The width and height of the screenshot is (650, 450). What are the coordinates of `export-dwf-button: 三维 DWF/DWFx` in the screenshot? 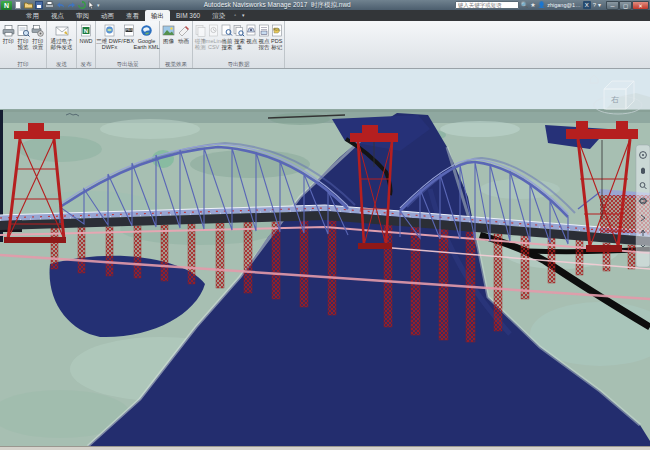 It's located at (110, 36).